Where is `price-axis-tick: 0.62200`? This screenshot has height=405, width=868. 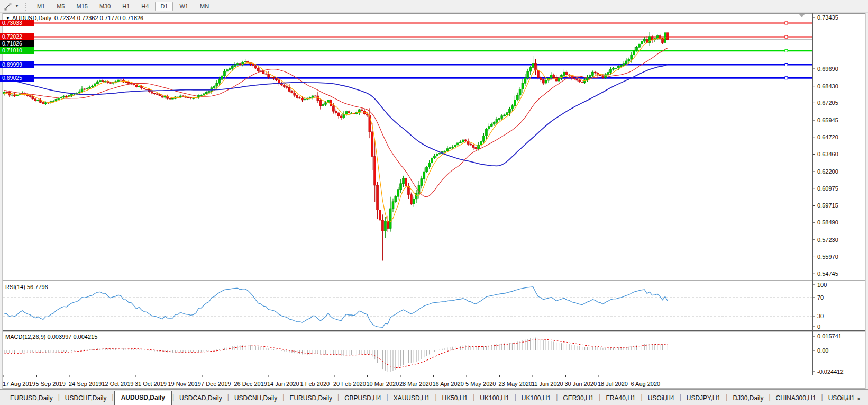 price-axis-tick: 0.62200 is located at coordinates (828, 172).